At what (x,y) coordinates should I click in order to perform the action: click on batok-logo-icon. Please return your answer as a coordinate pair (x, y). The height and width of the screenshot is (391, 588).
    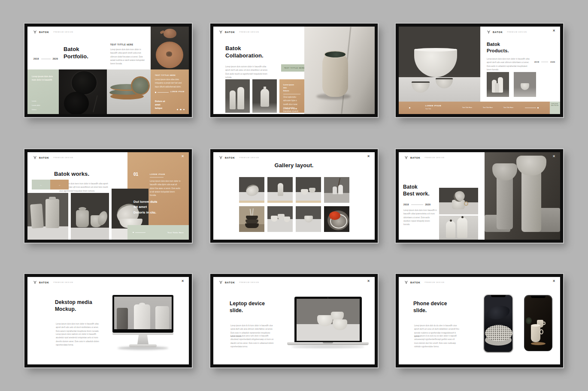
    Looking at the image, I should click on (35, 283).